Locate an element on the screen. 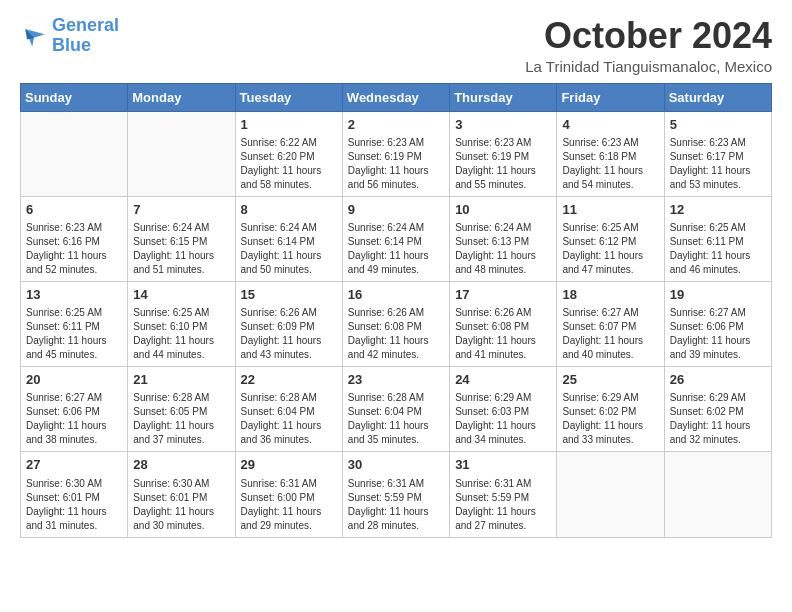 This screenshot has height=612, width=792. day-number: 7 is located at coordinates (181, 210).